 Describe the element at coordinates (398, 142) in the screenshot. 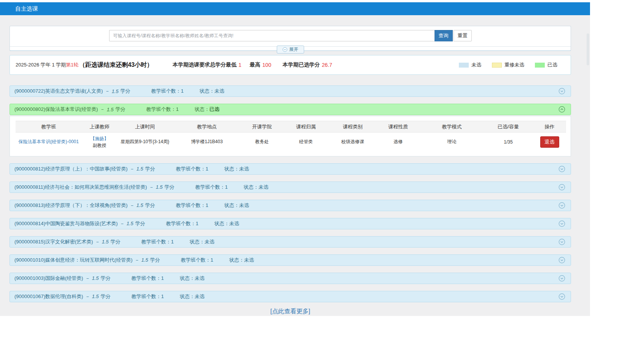

I see `class-nature: 选修` at that location.